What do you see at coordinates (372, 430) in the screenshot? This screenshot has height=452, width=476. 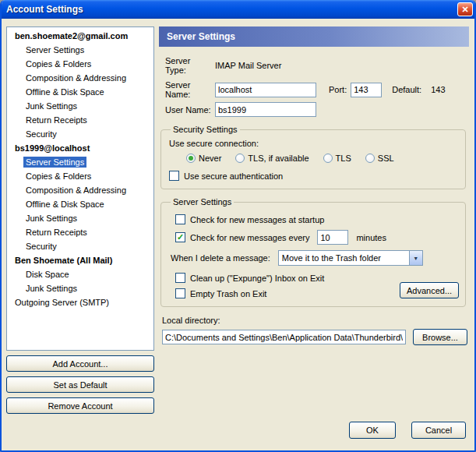 I see `ok-button: OK` at bounding box center [372, 430].